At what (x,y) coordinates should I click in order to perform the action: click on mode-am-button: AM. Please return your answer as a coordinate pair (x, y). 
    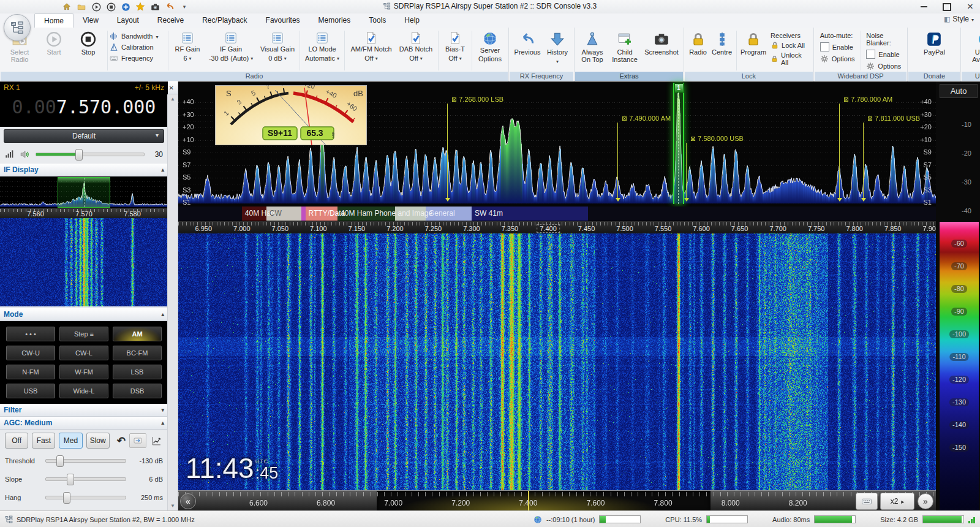
    Looking at the image, I should click on (137, 334).